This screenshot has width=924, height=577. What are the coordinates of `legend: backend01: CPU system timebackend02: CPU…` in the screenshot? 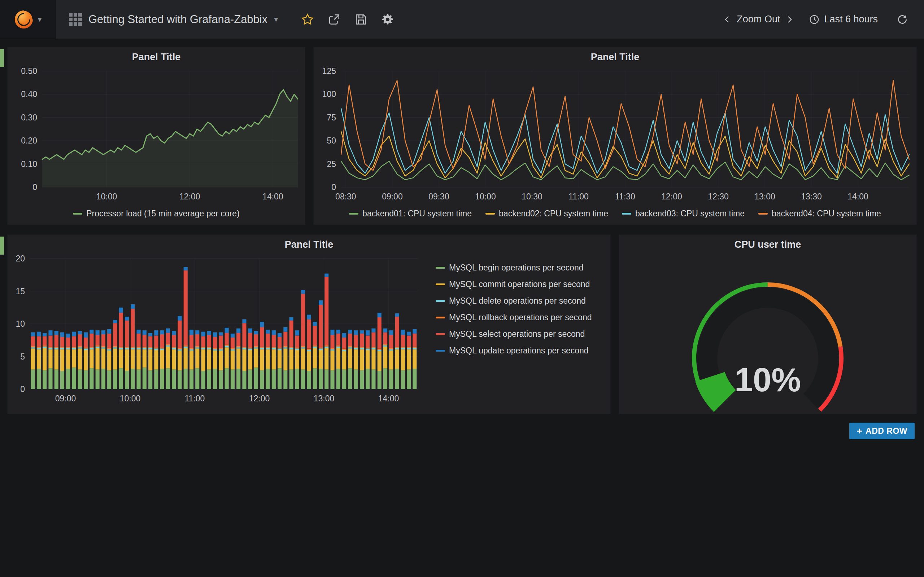 It's located at (615, 214).